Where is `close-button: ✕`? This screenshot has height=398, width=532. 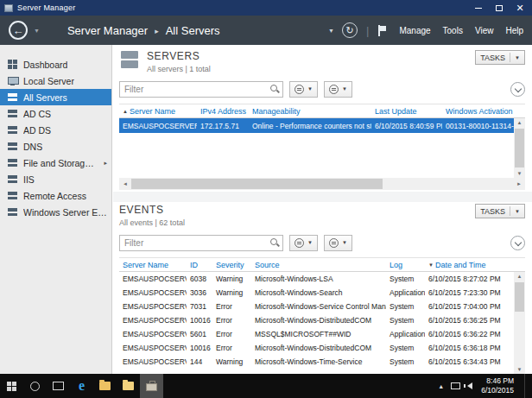
close-button: ✕ is located at coordinates (520, 8).